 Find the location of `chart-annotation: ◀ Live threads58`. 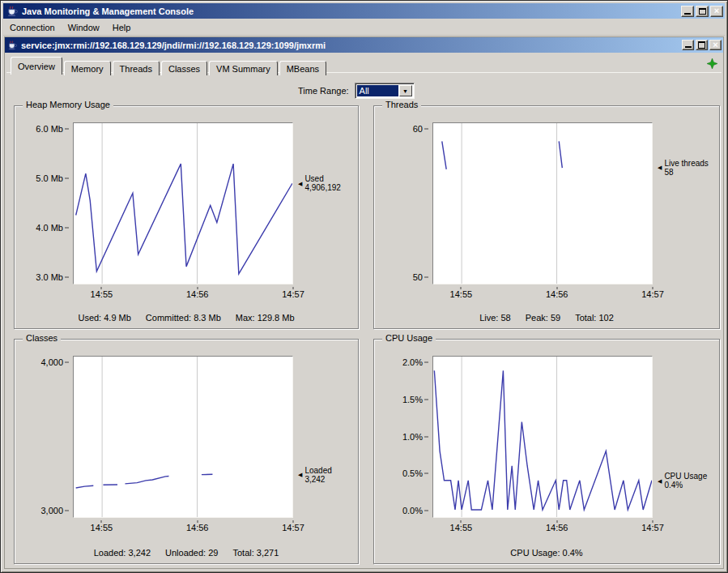

chart-annotation: ◀ Live threads58 is located at coordinates (683, 168).